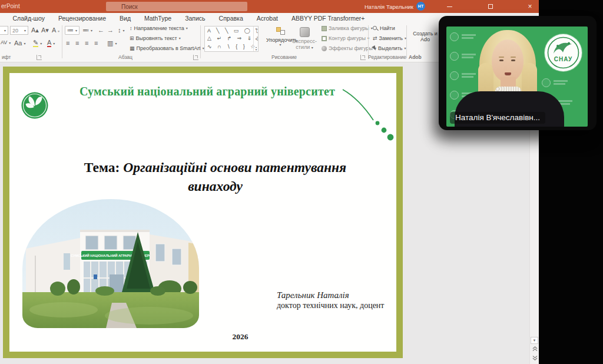 The image size is (603, 364). What do you see at coordinates (28, 18) in the screenshot?
I see `tab-slideshow: Слайд-шоу` at bounding box center [28, 18].